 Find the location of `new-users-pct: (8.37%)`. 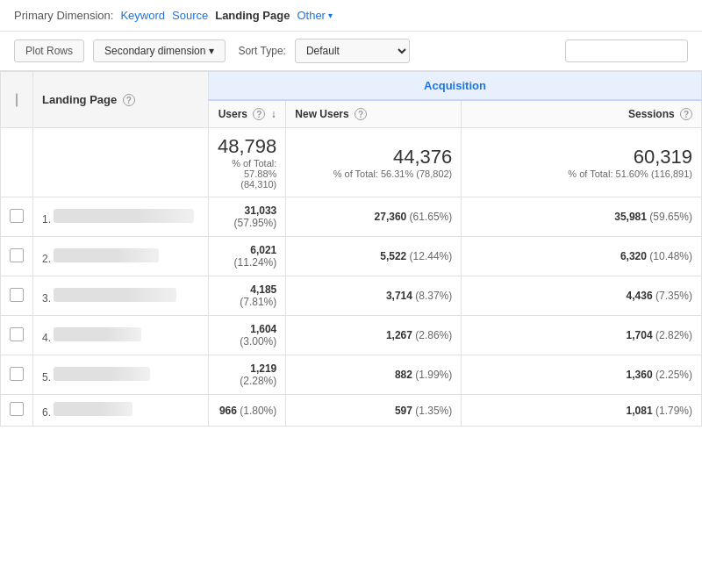

new-users-pct: (8.37%) is located at coordinates (433, 296).